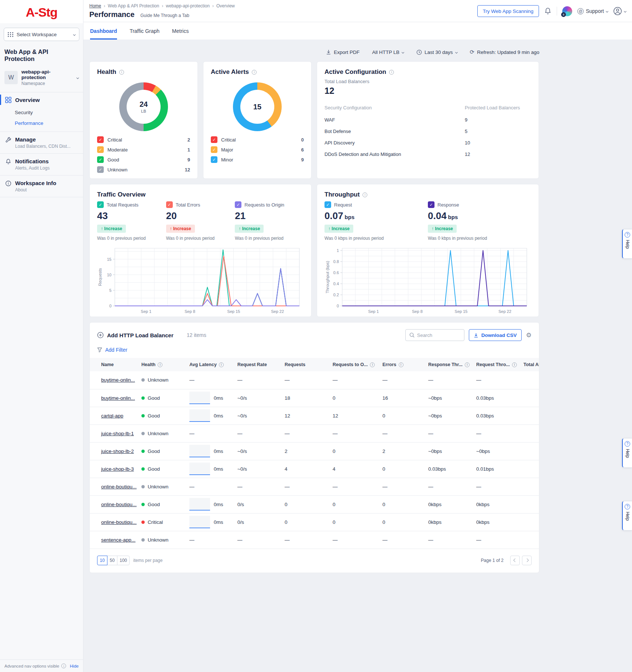  What do you see at coordinates (452, 365) in the screenshot?
I see `column-header-response-thr: Response Thr...i` at bounding box center [452, 365].